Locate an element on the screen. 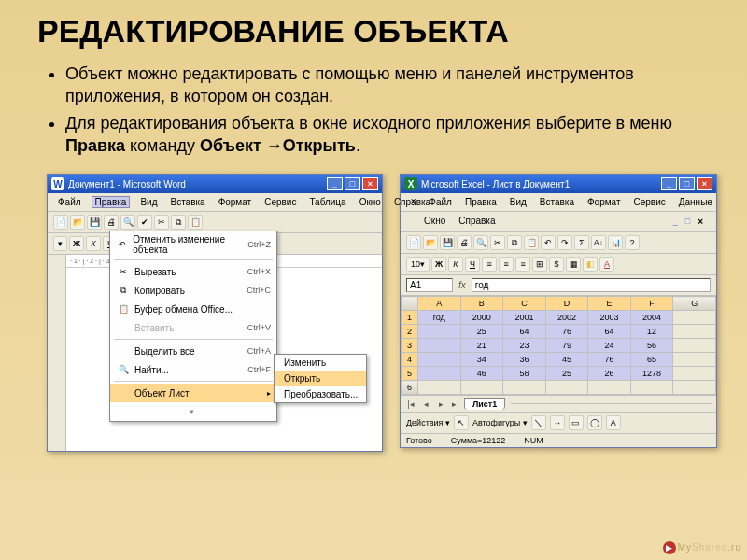  menu-expand: ▾ is located at coordinates (193, 412).